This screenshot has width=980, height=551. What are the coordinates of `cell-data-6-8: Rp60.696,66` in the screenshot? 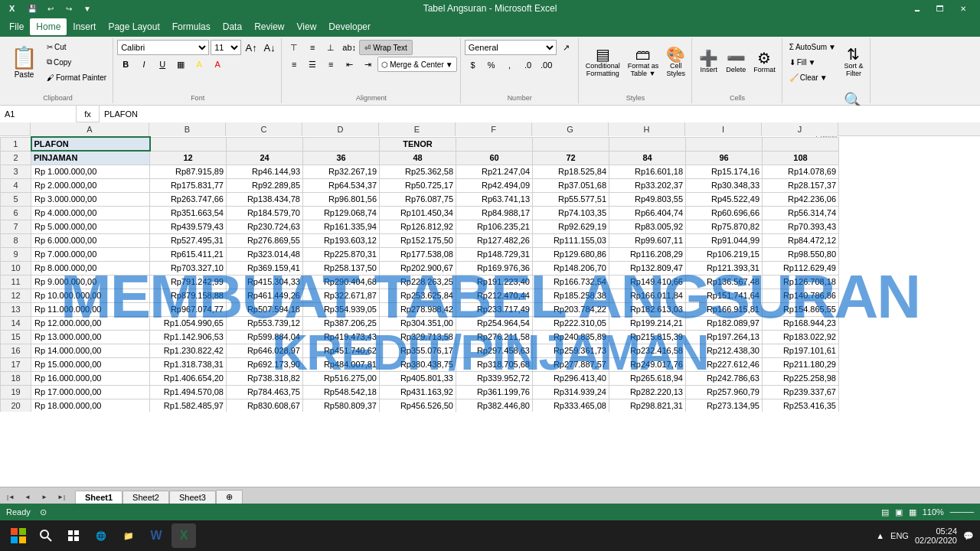 It's located at (724, 213).